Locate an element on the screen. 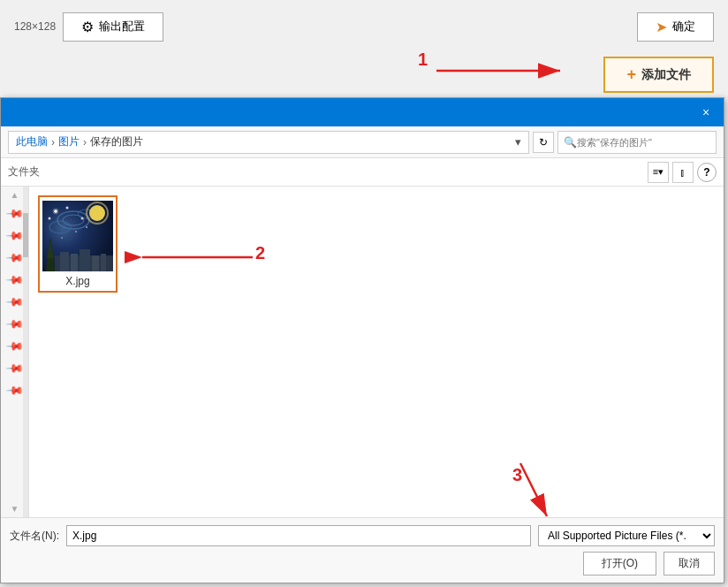 The image size is (728, 587). help-button: ? is located at coordinates (707, 172).